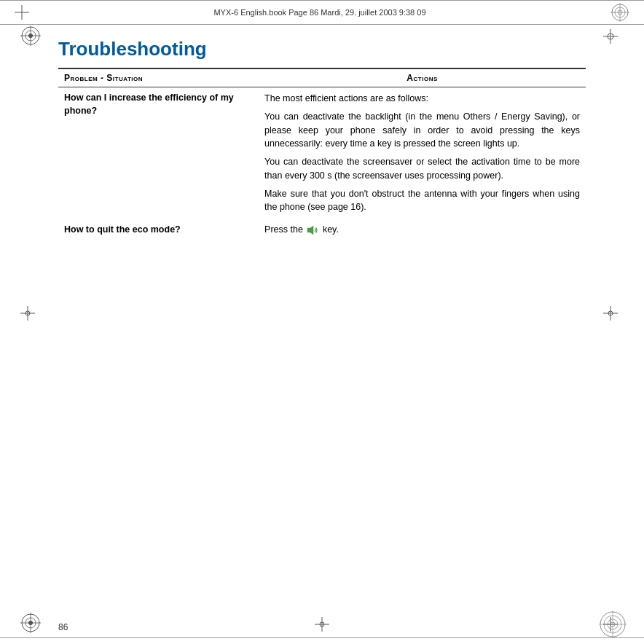 Image resolution: width=644 pixels, height=644 pixels. Describe the element at coordinates (31, 624) in the screenshot. I see `bottom-left-bullseye` at that location.